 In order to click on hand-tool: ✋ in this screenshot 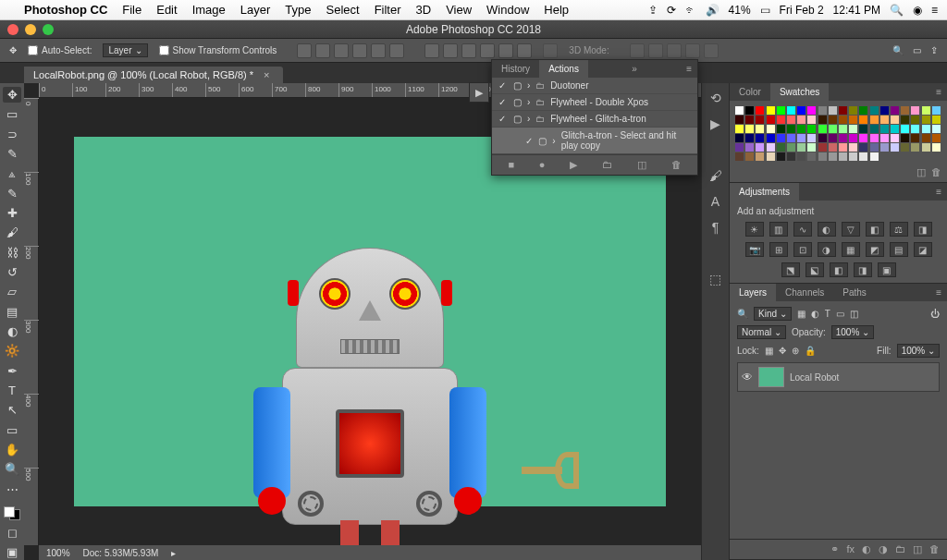, I will do `click(12, 449)`.